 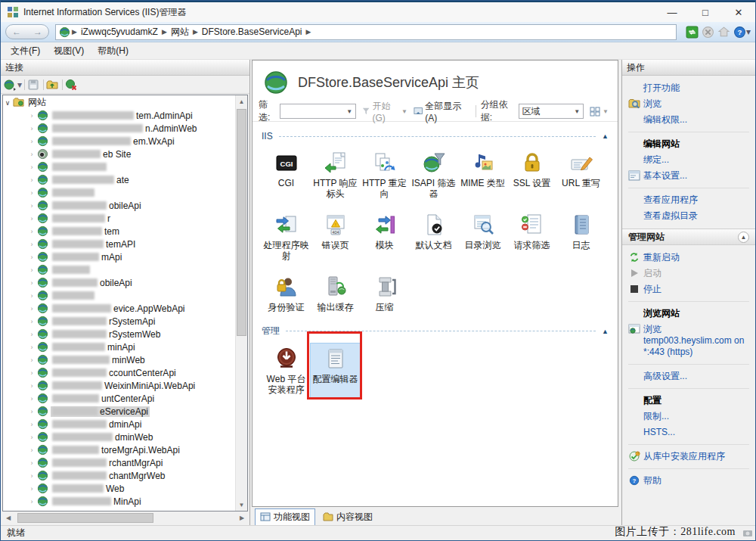 What do you see at coordinates (689, 104) in the screenshot?
I see `action-link: 浏览` at bounding box center [689, 104].